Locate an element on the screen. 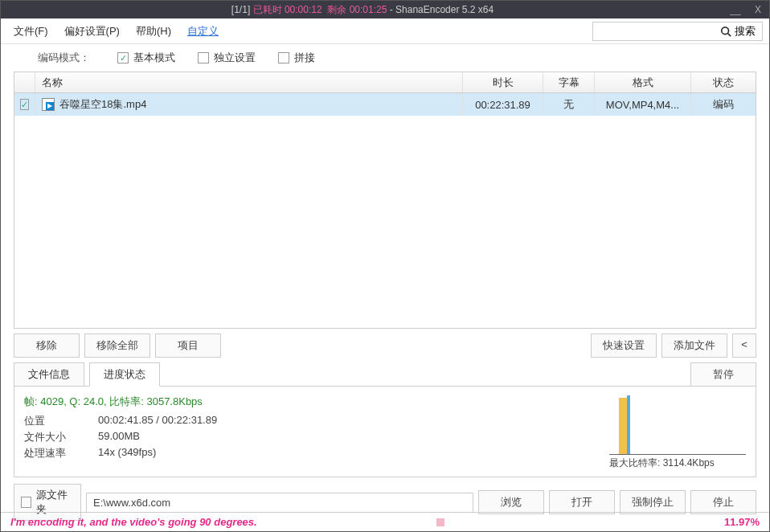 Image resolution: width=770 pixels, height=532 pixels. mode-individual-checkbox: 独立设置 is located at coordinates (227, 58).